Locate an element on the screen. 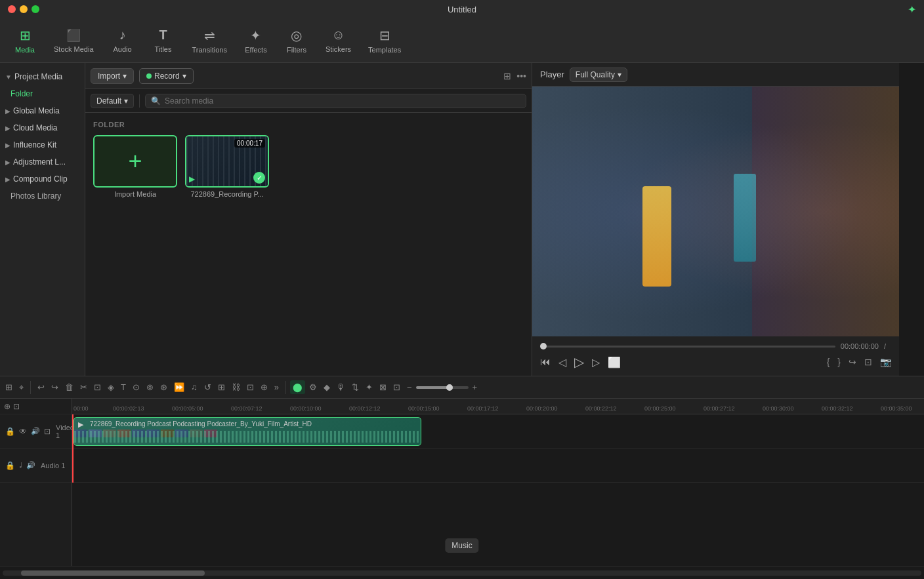  toolbar-titles: T Titles is located at coordinates (163, 41).